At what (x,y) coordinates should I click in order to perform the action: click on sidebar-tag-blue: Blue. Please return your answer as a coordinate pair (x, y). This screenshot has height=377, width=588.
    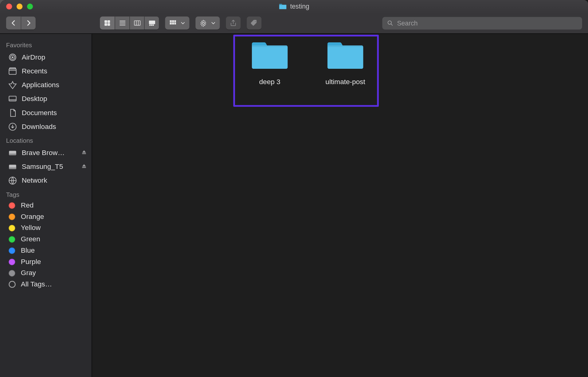
    Looking at the image, I should click on (46, 251).